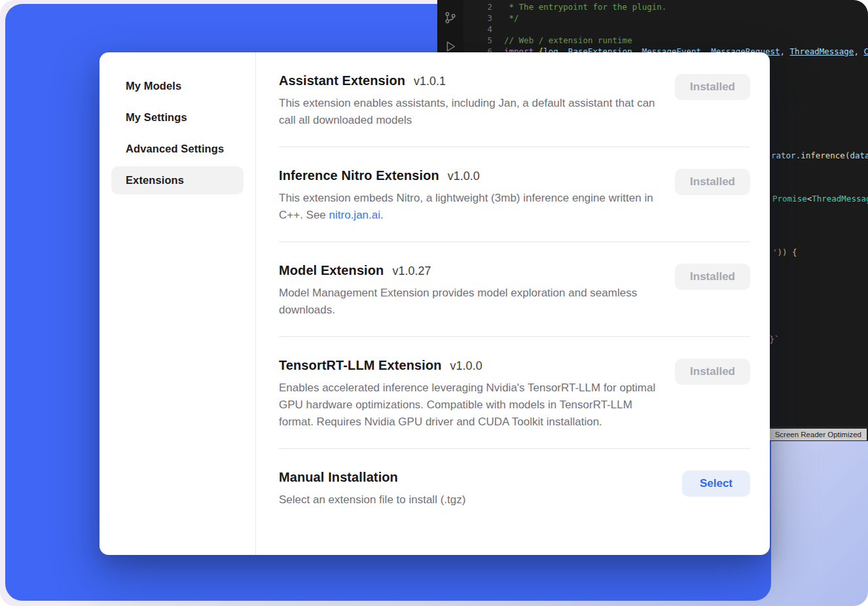 The image size is (868, 606). Describe the element at coordinates (786, 156) in the screenshot. I see `code-token: rator.` at that location.